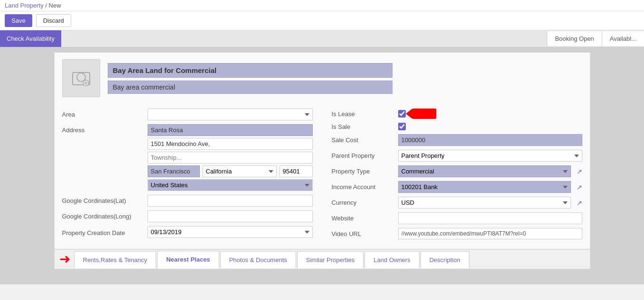  Describe the element at coordinates (363, 155) in the screenshot. I see `parent-property-label: Parent Property` at that location.